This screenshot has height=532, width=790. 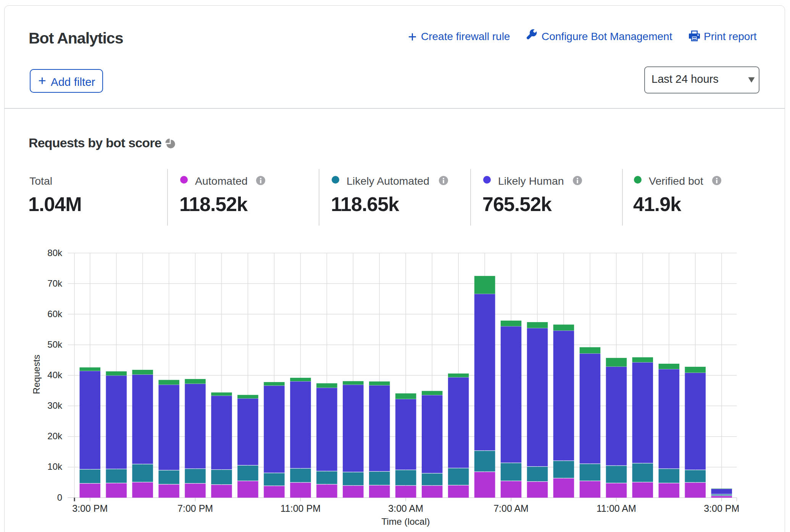 What do you see at coordinates (405, 521) in the screenshot?
I see `svg-text: Time (local)` at bounding box center [405, 521].